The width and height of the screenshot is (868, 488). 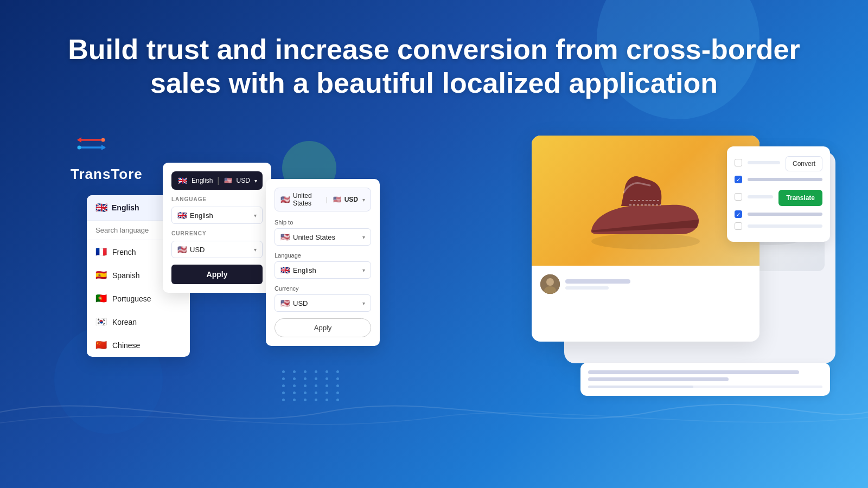 What do you see at coordinates (218, 181) in the screenshot?
I see `currency-header-sep: |` at bounding box center [218, 181].